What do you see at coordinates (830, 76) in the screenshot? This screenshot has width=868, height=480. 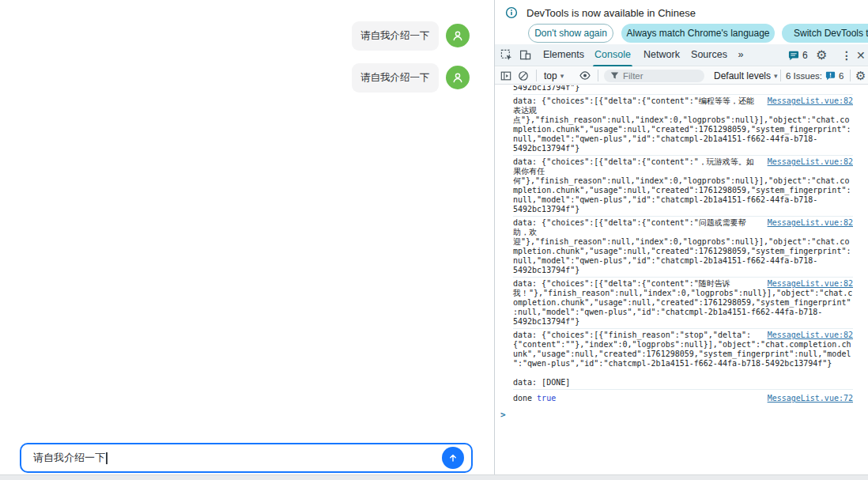 I see `issue-bubble-icon` at bounding box center [830, 76].